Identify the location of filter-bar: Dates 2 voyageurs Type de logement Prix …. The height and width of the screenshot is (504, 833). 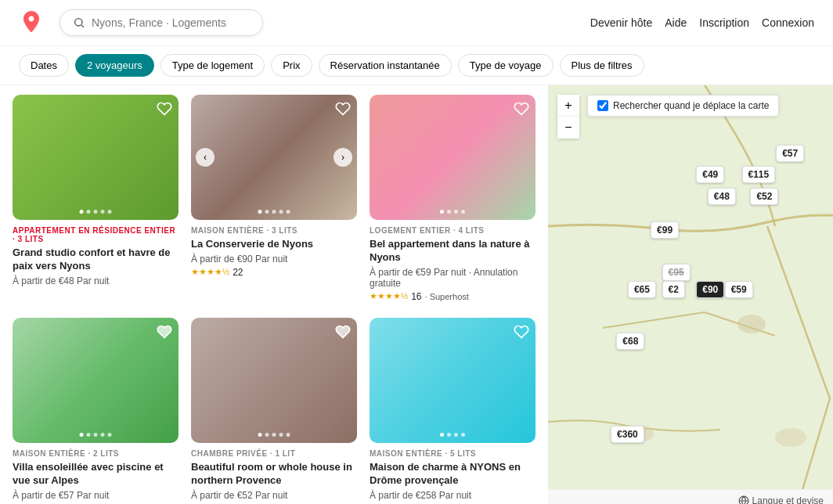
(416, 66).